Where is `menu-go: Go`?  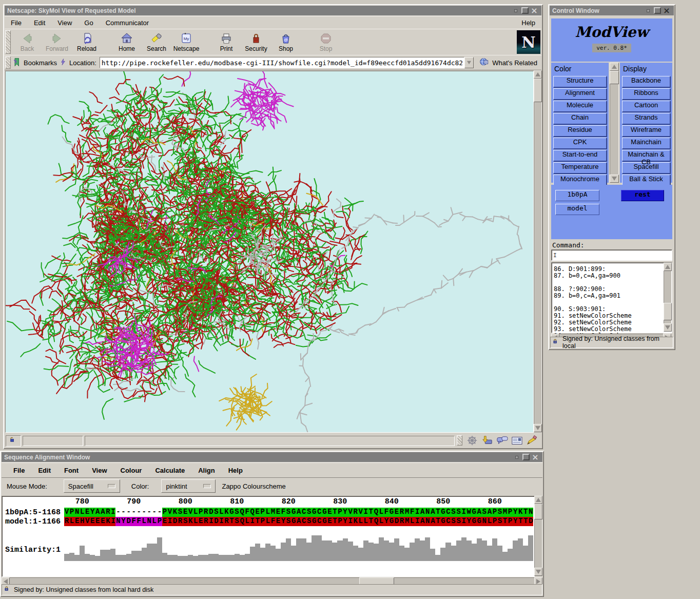
menu-go: Go is located at coordinates (88, 23).